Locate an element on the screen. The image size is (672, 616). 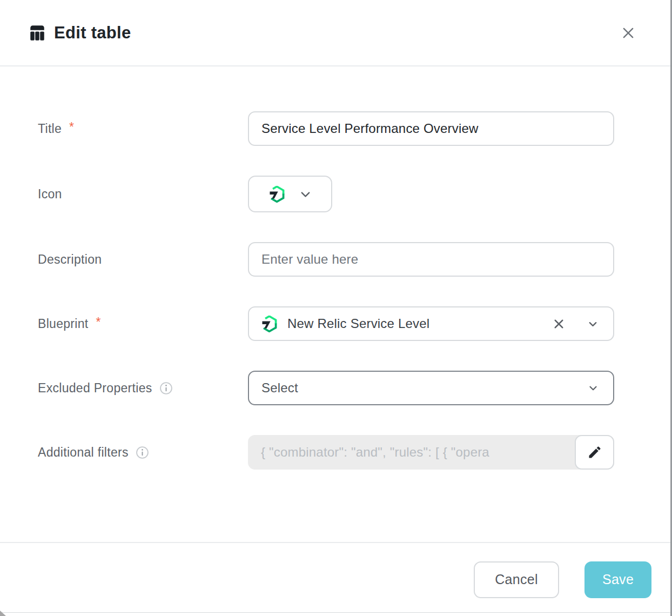
excluded-properties-control: Select is located at coordinates (431, 388).